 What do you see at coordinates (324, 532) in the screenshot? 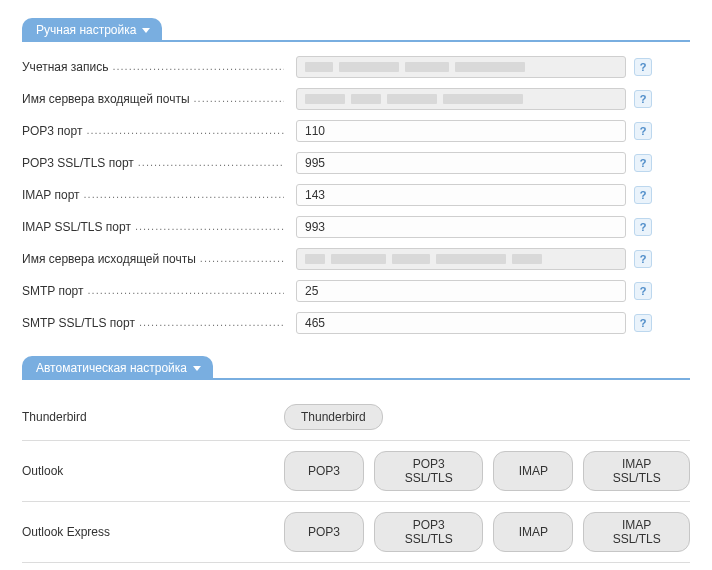
I see `btn-oe-pop3: POP3` at bounding box center [324, 532].